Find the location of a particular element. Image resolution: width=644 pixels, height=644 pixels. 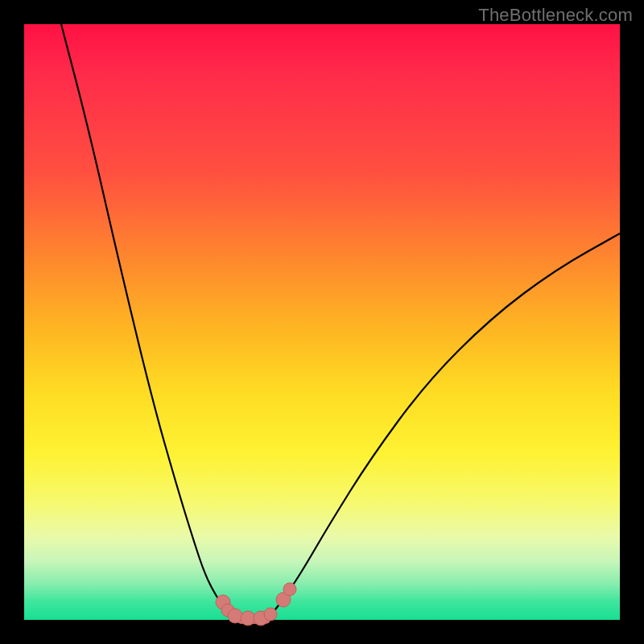

watermark-text: TheBottleneck.com is located at coordinates (555, 15).